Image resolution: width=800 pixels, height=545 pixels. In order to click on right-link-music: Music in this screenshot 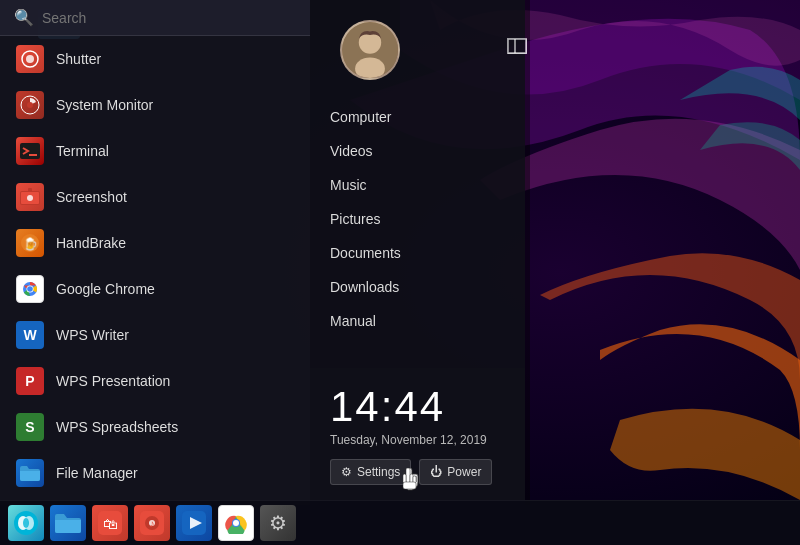, I will do `click(418, 185)`.